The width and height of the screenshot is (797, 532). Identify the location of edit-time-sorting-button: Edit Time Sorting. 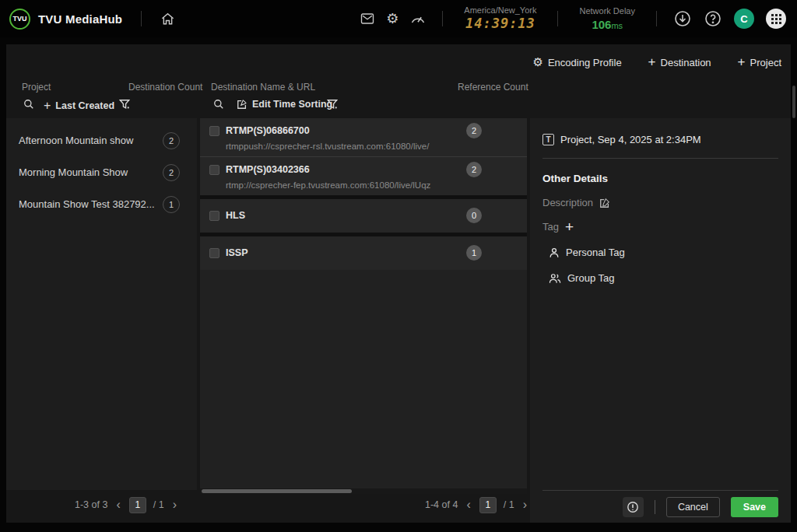
(285, 104).